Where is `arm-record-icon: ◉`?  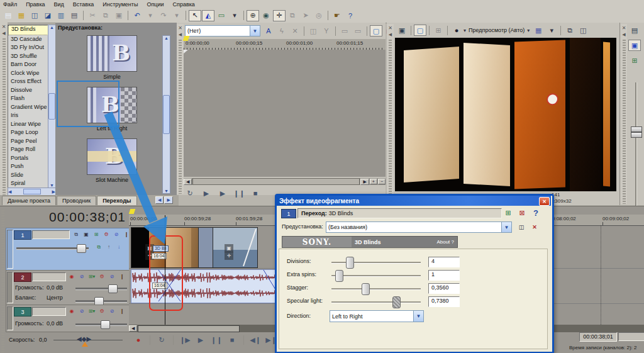 arm-record-icon: ◉ is located at coordinates (72, 311).